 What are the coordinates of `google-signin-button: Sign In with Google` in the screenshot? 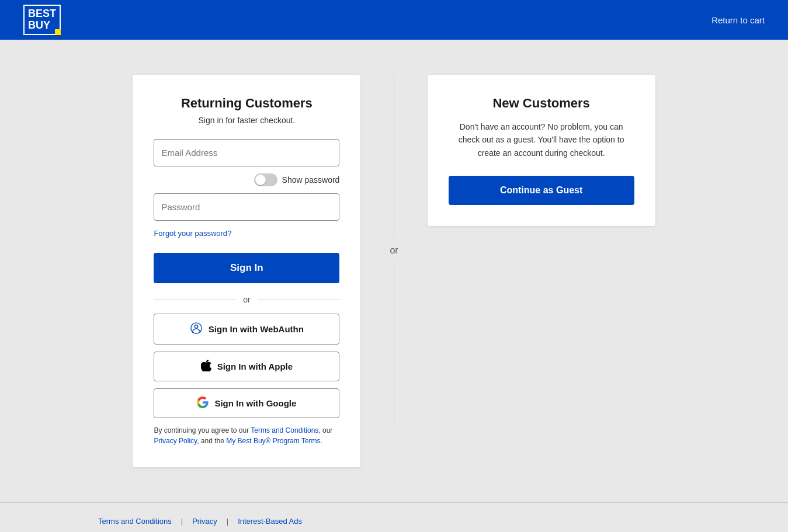 It's located at (247, 403).